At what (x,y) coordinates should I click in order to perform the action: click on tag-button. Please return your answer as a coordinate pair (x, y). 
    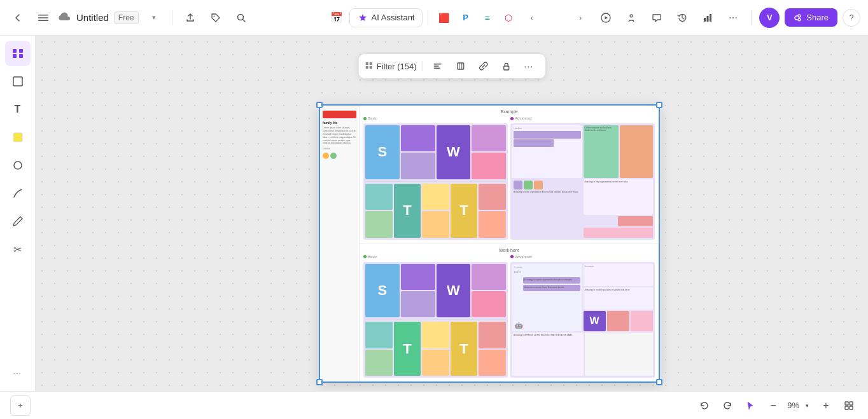
    Looking at the image, I should click on (216, 18).